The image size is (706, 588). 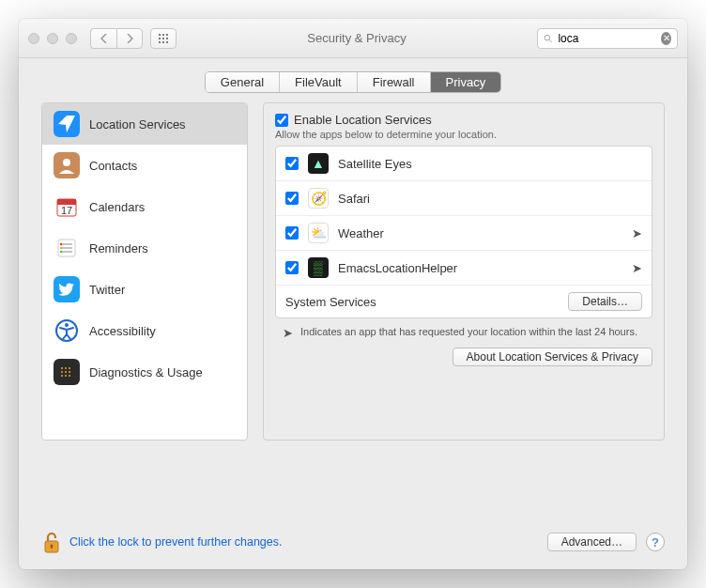 What do you see at coordinates (362, 120) in the screenshot?
I see `enable-location-label: Enable Location Services` at bounding box center [362, 120].